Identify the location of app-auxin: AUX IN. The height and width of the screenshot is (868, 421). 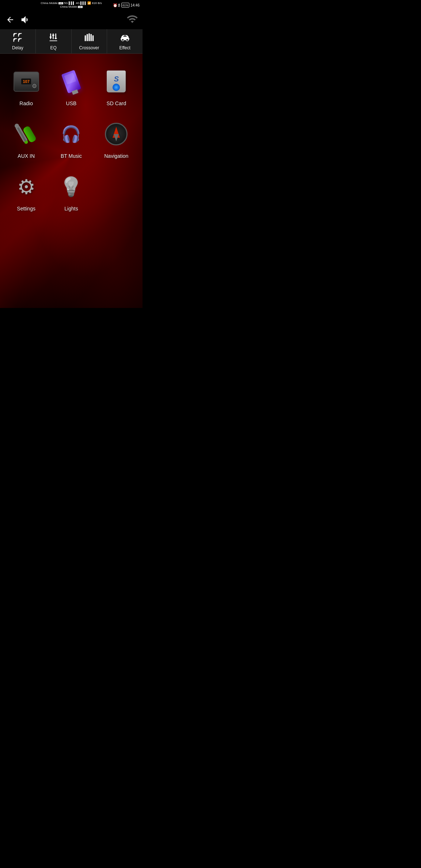
(26, 140).